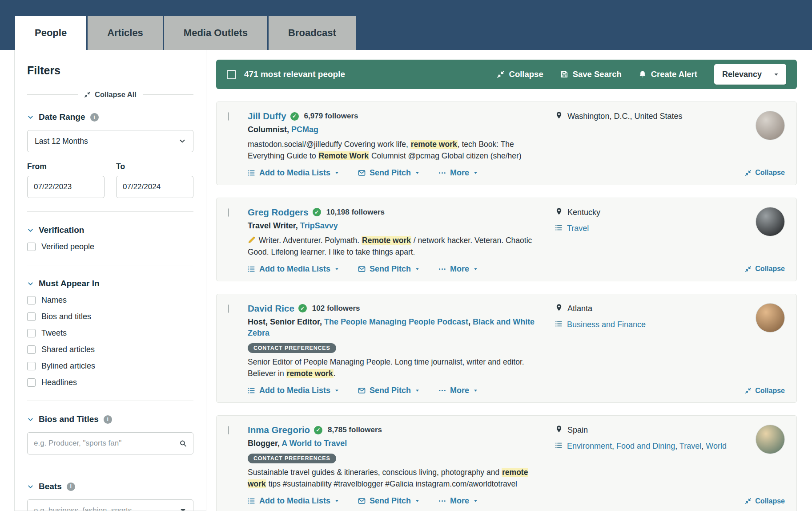 Image resolution: width=812 pixels, height=511 pixels. What do you see at coordinates (314, 443) in the screenshot?
I see `outlet-link: A World to Travel` at bounding box center [314, 443].